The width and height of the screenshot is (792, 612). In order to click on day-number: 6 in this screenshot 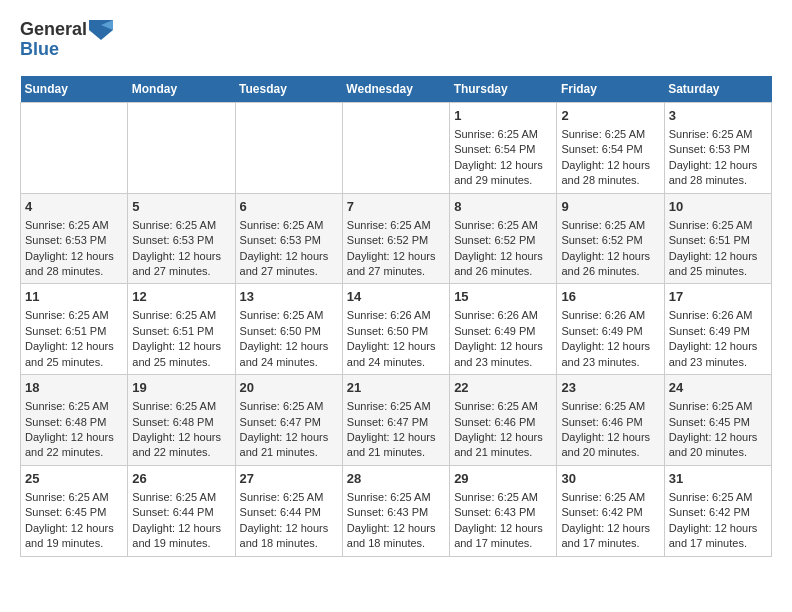, I will do `click(289, 207)`.